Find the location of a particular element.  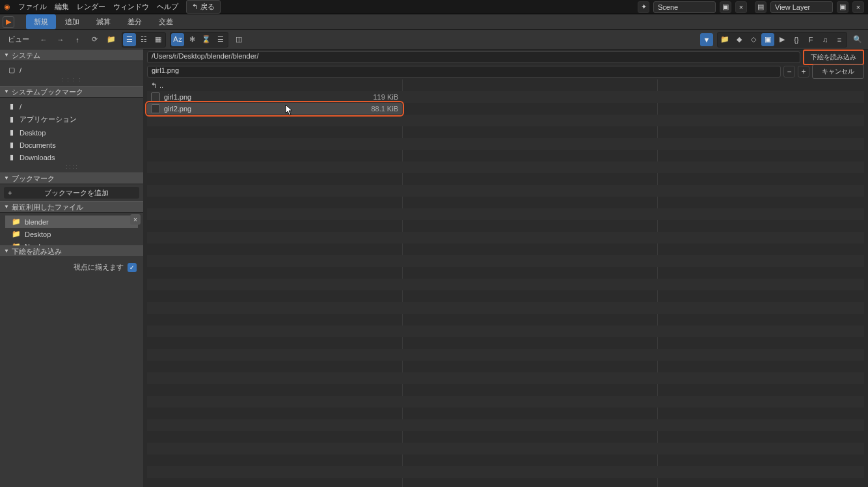

decrement-button: − is located at coordinates (789, 72).